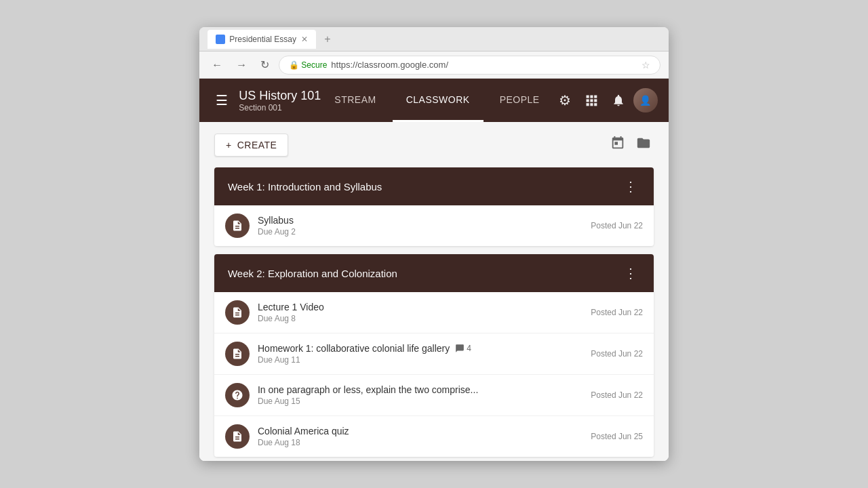 The image size is (868, 488). Describe the element at coordinates (434, 226) in the screenshot. I see `assignment-syllabus: Syllabus Due Aug 2 Posted Jun 22` at that location.